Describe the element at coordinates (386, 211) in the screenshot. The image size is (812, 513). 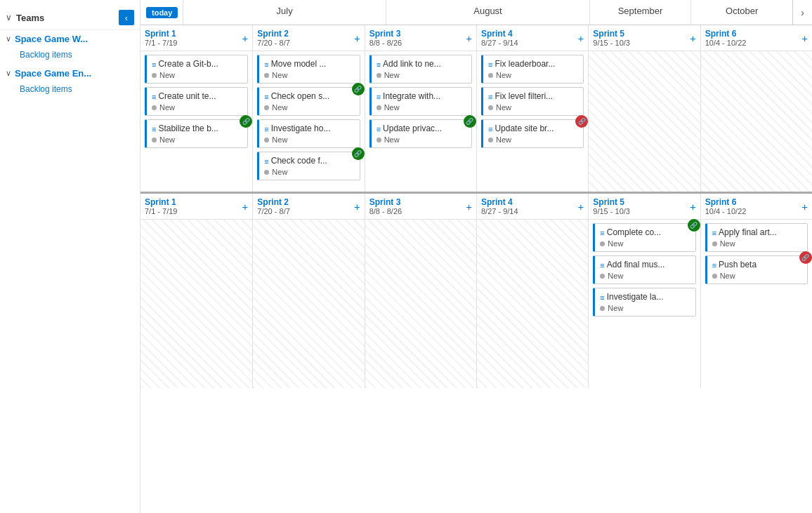
I see `t2s3-dates: 8/8 - 8/26` at that location.